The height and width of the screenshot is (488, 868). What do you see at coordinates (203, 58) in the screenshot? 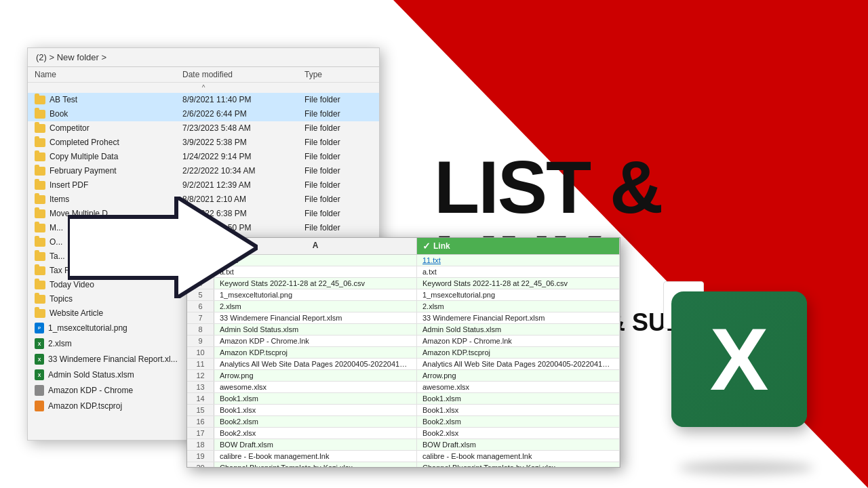
I see `address-bar: (2) > New folder >` at bounding box center [203, 58].